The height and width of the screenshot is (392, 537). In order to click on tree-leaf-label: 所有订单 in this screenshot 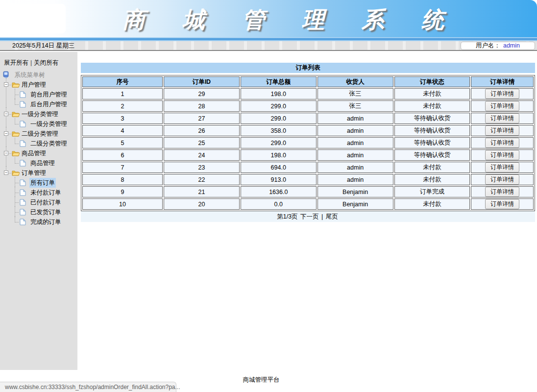, I will do `click(43, 183)`.